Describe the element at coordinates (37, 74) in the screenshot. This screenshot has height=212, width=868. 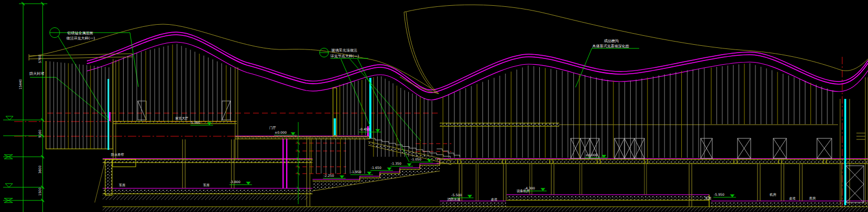
I see `fire-seal-label: 防火封堵` at that location.